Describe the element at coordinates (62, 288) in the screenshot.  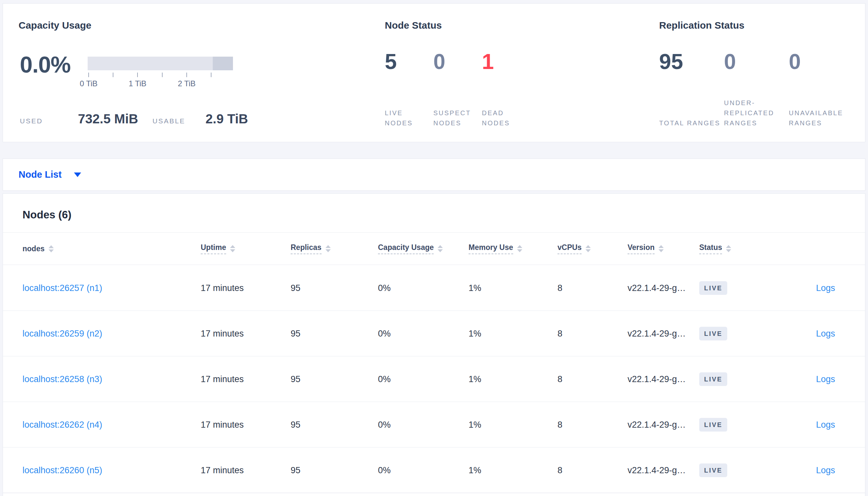
I see `node-link: localhost:26257 (n1)` at that location.